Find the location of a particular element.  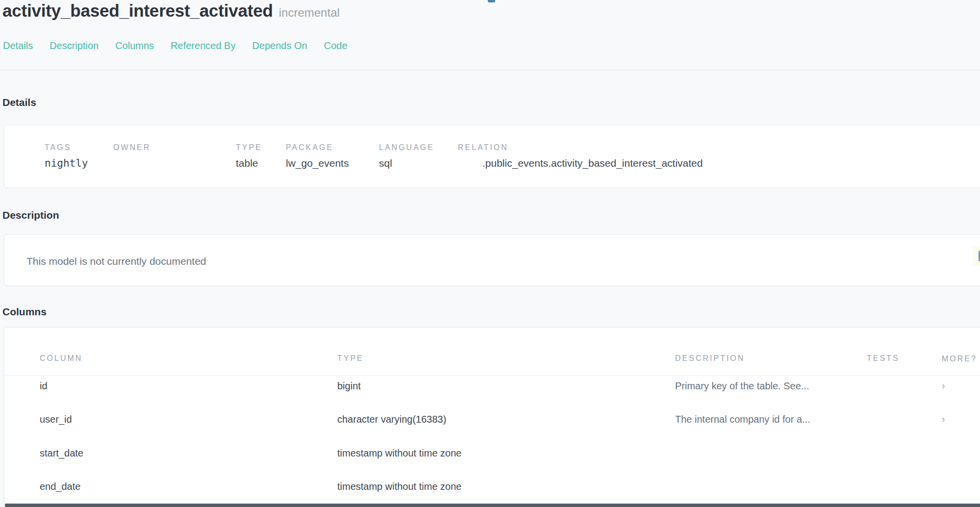

package-value: lw_go_events is located at coordinates (317, 163).